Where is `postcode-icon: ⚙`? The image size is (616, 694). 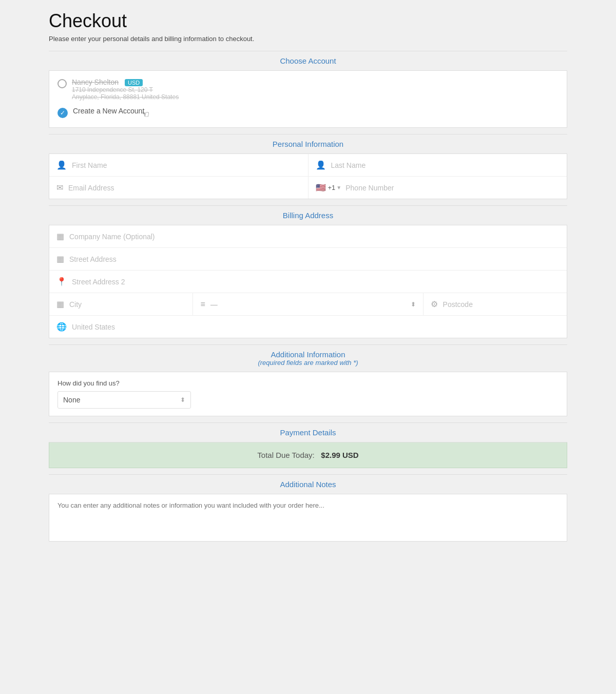
postcode-icon: ⚙ is located at coordinates (434, 304).